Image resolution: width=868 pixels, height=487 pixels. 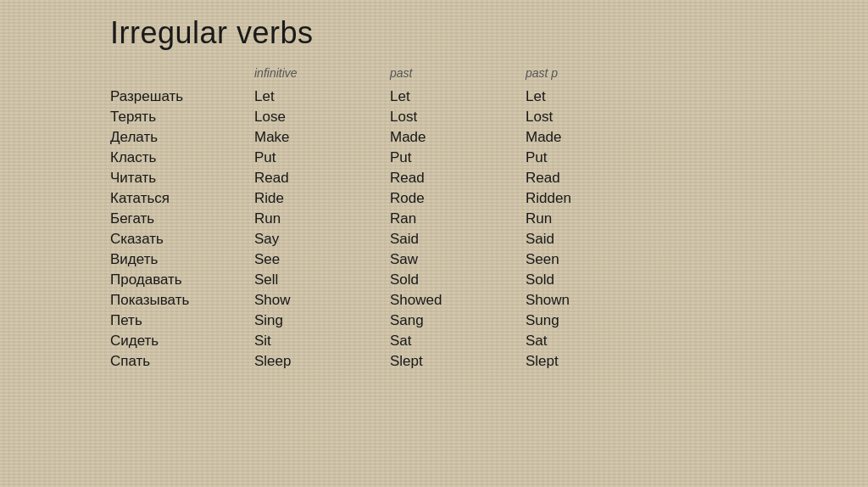 What do you see at coordinates (182, 260) in the screenshot?
I see `cell-russian: Видеть` at bounding box center [182, 260].